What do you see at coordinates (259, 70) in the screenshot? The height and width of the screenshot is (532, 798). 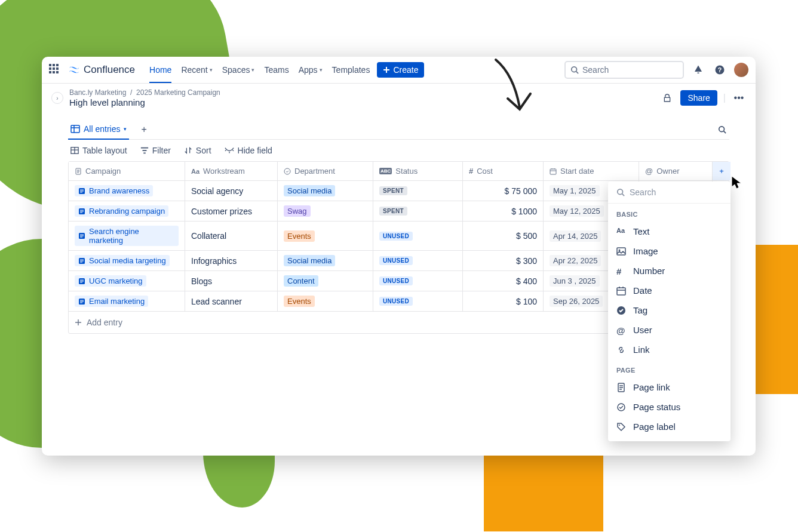 I see `nav-links: Home Recent▾ Spaces▾ Teams Apps▾ Templat…` at bounding box center [259, 70].